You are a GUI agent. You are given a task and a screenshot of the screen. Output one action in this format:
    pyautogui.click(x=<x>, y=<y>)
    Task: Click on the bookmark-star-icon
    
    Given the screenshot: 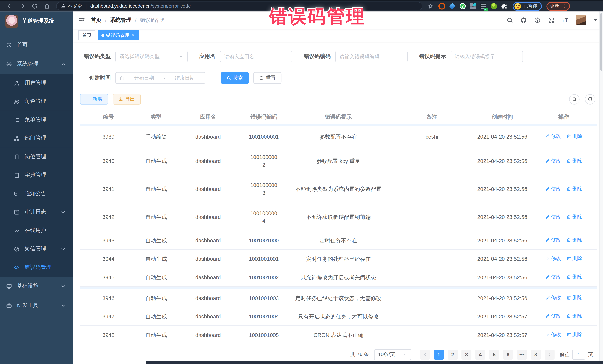 What is the action you would take?
    pyautogui.click(x=431, y=6)
    